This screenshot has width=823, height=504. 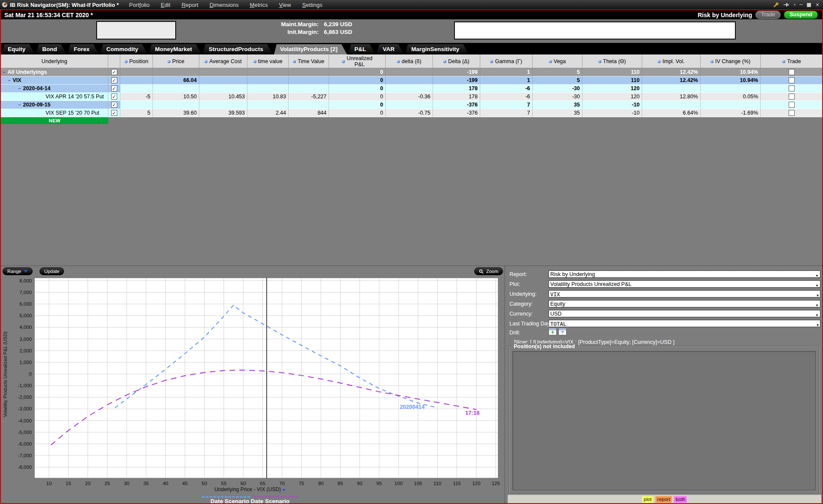 What do you see at coordinates (680, 500) in the screenshot?
I see `view-button-both: both` at bounding box center [680, 500].